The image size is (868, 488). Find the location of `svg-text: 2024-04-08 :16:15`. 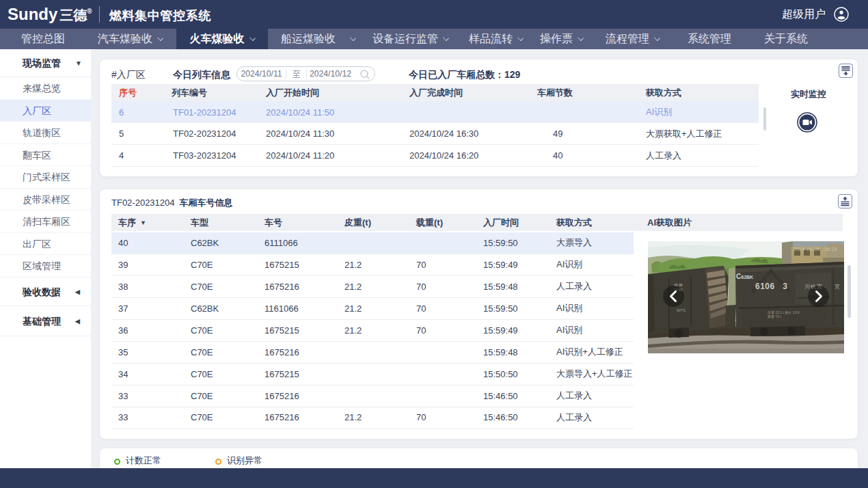

svg-text: 2024-04-08 :16:15 is located at coordinates (815, 249).